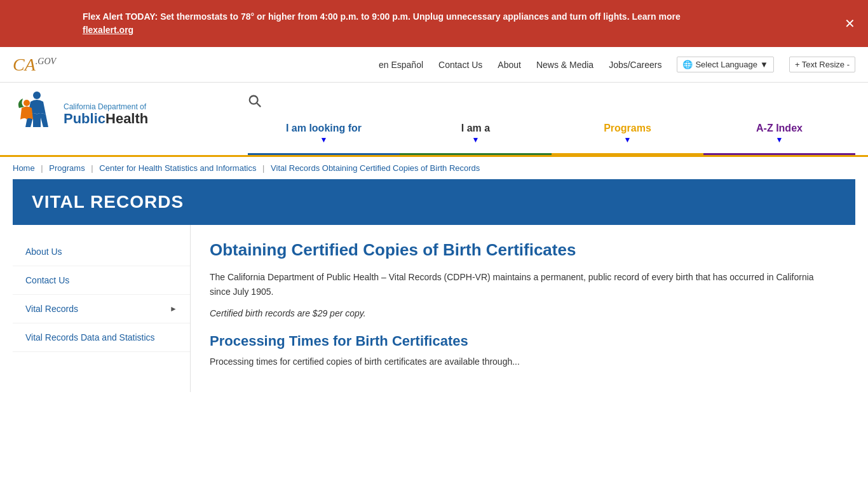 This screenshot has width=868, height=488. What do you see at coordinates (523, 250) in the screenshot?
I see `content-title: Obtaining Certified Copies of Birth Cert…` at bounding box center [523, 250].